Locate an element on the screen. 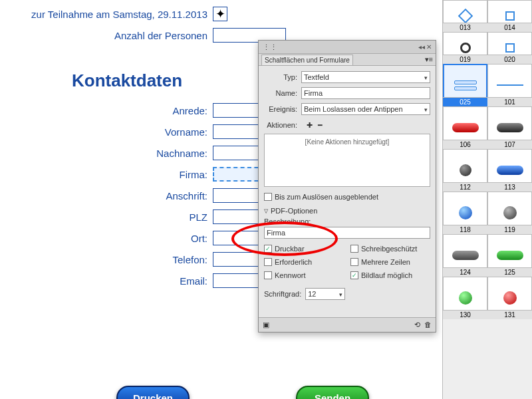  library-item-113: 113 is located at coordinates (509, 170).